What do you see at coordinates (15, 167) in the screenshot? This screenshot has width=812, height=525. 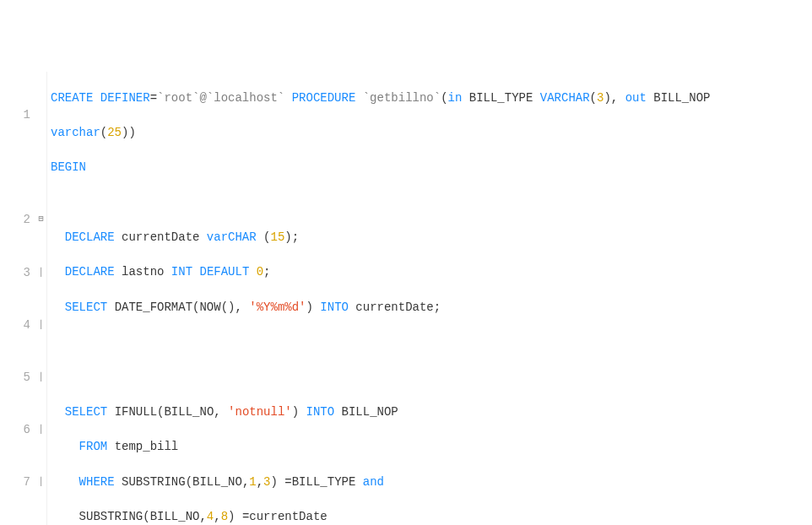 I see `line-number` at bounding box center [15, 167].